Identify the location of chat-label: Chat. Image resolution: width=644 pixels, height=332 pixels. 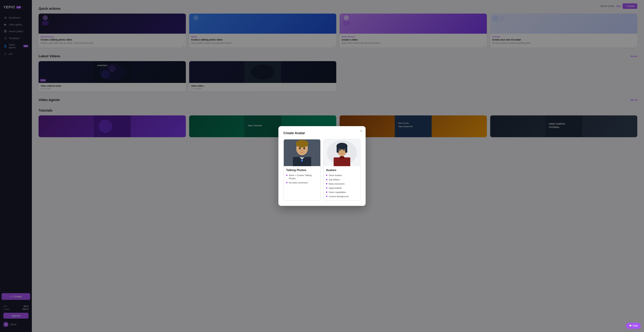
(635, 326).